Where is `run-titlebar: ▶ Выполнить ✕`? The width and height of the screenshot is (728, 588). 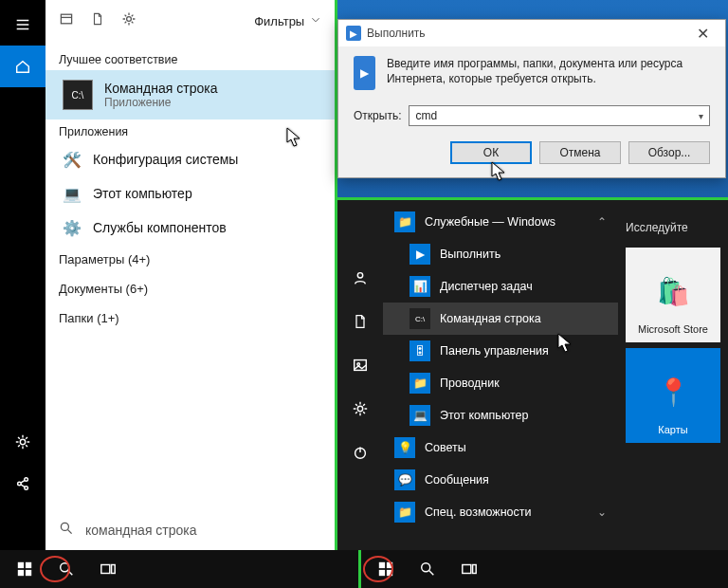 run-titlebar: ▶ Выполнить ✕ is located at coordinates (532, 33).